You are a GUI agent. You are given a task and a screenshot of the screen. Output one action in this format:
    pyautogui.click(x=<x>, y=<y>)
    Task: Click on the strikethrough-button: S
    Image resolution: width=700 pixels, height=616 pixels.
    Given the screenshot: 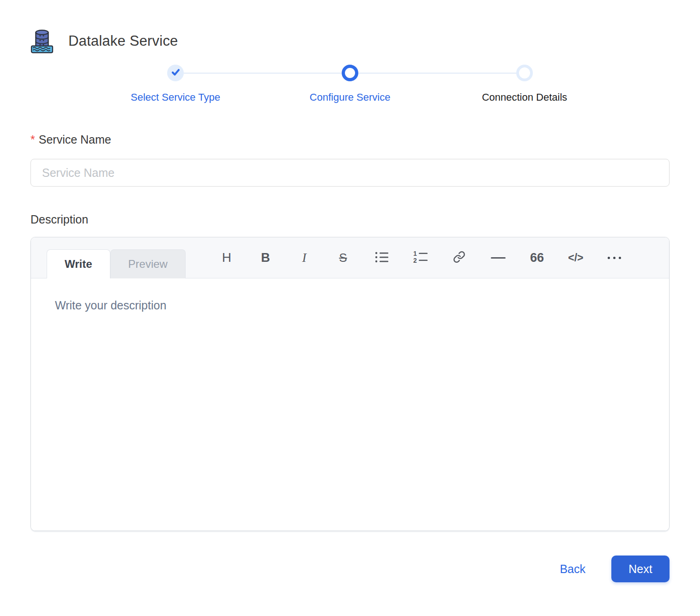 What is the action you would take?
    pyautogui.click(x=343, y=258)
    